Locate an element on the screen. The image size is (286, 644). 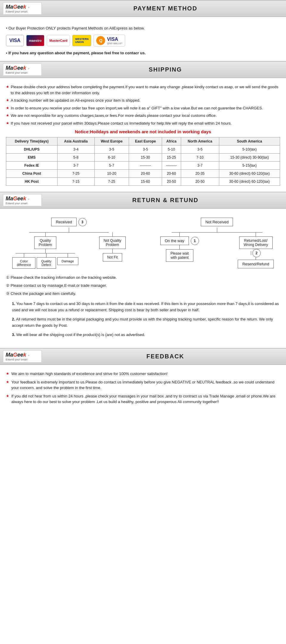
col-asia: Asia Australia is located at coordinates (76, 141).